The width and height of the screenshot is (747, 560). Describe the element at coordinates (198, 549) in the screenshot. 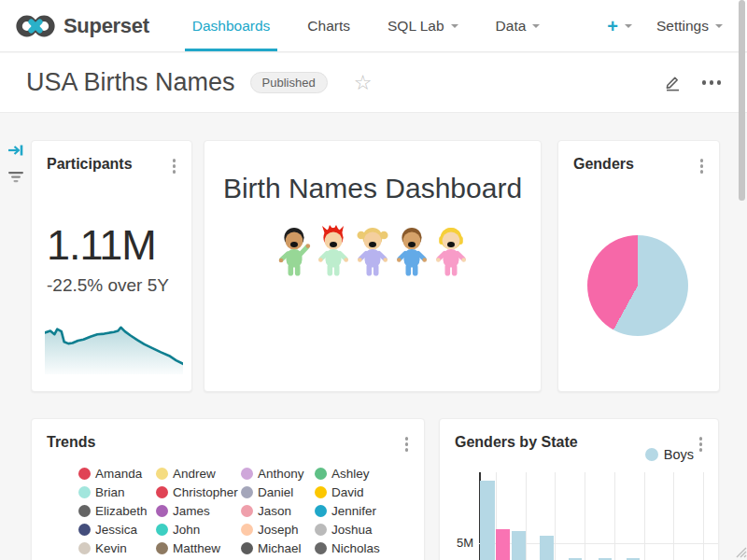

I see `legend-item-matthew: Matthew` at that location.